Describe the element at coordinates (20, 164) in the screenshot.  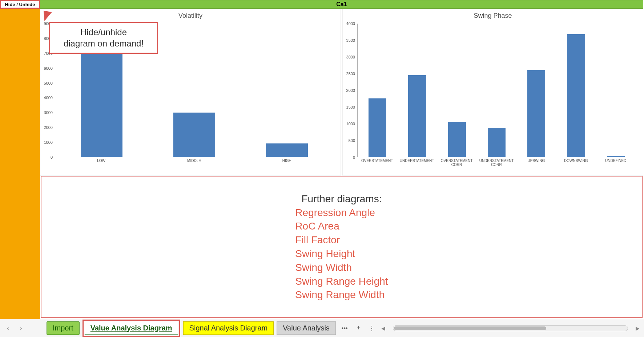
I see `left-sidebar-strip` at that location.